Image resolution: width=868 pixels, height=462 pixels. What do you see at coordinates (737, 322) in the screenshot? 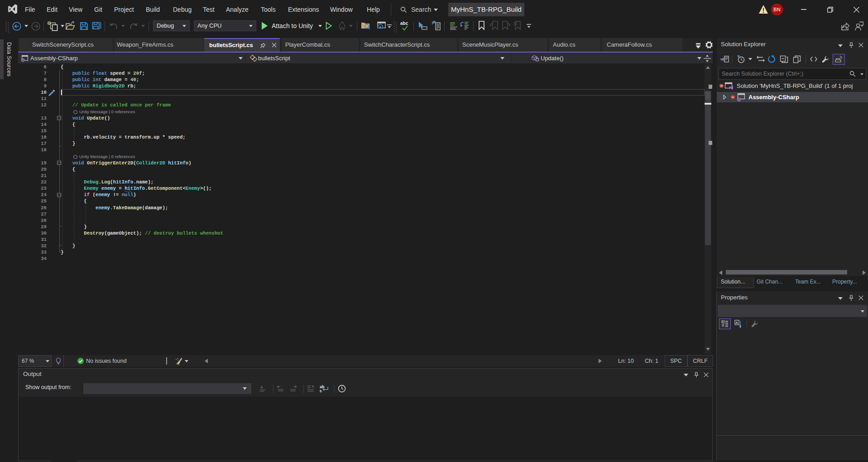
I see `svg-text: A` at bounding box center [737, 322].